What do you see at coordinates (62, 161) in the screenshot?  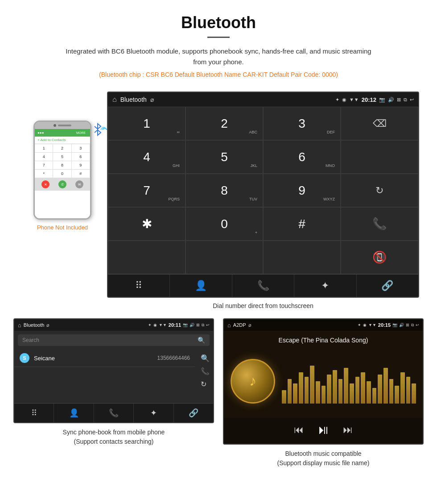 I see `phone-container: ●●● MORE + Add to Contacts 1 2 3 4 5 6 7…` at bounding box center [62, 161].